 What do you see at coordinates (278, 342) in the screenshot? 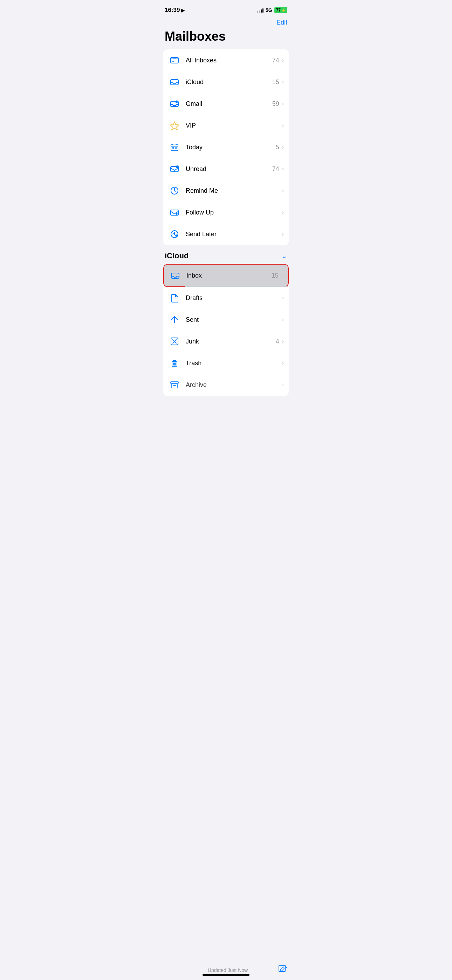
I see `junk-count: 4` at bounding box center [278, 342].